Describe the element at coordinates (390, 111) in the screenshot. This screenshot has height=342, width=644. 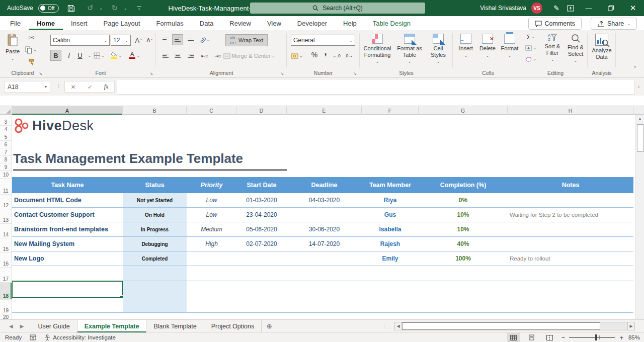
I see `column-header-f: F` at that location.